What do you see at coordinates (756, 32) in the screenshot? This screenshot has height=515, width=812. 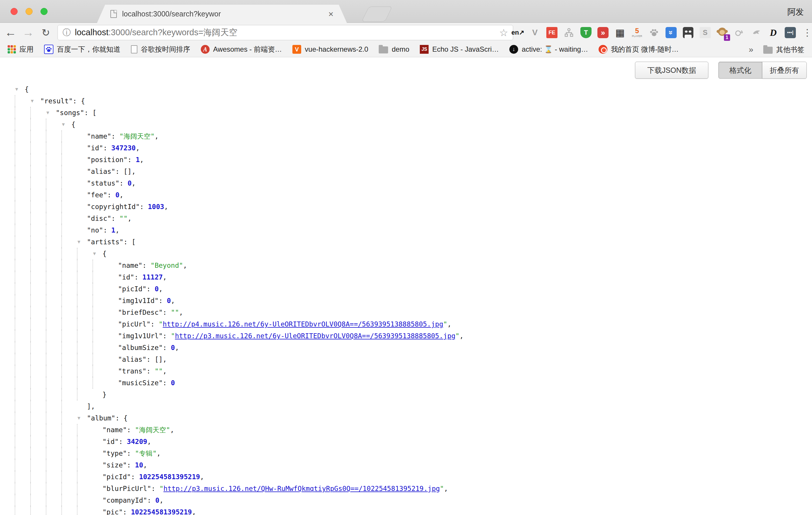 I see `hummingbird-extension-icon` at bounding box center [756, 32].